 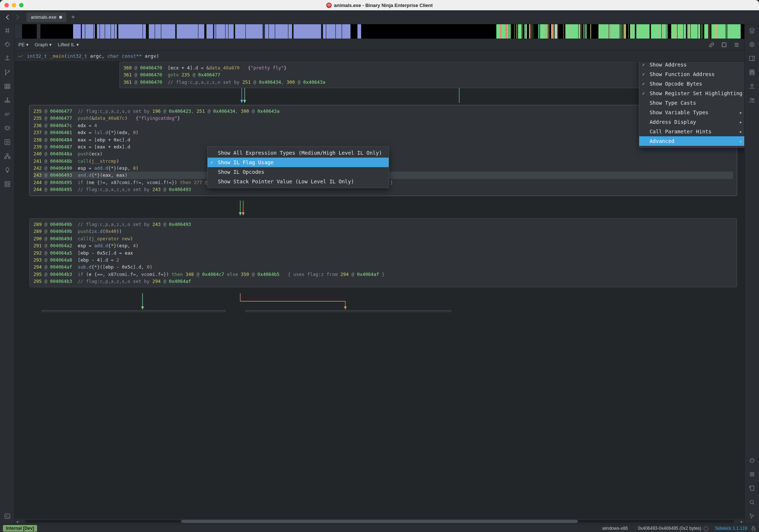 What do you see at coordinates (383, 274) in the screenshot?
I see `code-row: 295 @ 004064b3 if (e {==, x87comi.f=, vc…` at bounding box center [383, 274].